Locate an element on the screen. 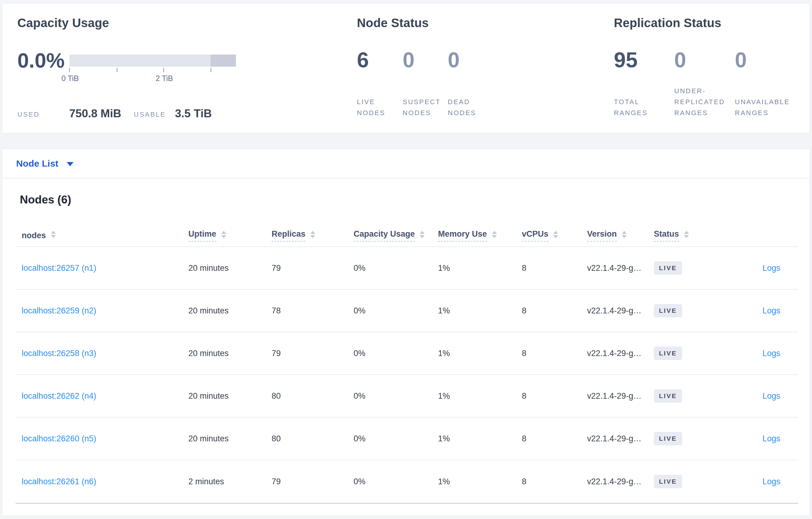  node-link: localhost:26262 (n4) is located at coordinates (59, 396).